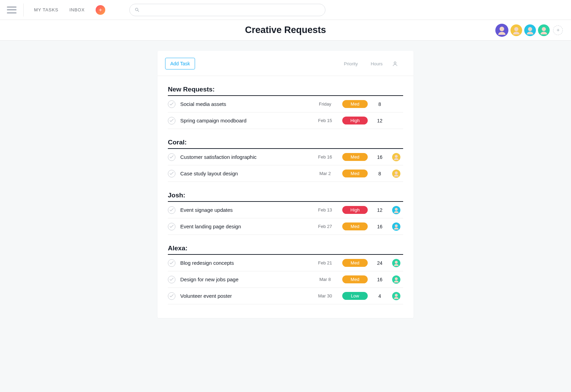 Image resolution: width=571 pixels, height=392 pixels. I want to click on search-input, so click(231, 10).